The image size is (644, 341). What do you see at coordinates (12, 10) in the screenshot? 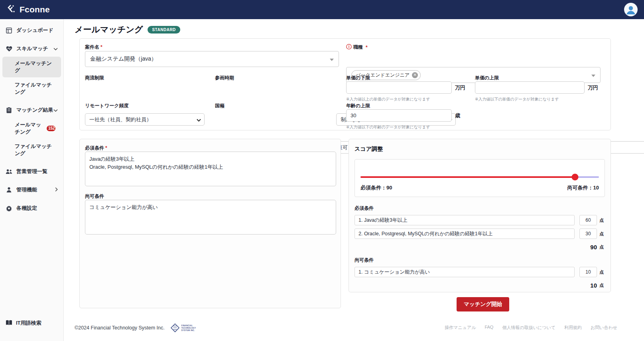
I see `brand-logo-icon` at bounding box center [12, 10].